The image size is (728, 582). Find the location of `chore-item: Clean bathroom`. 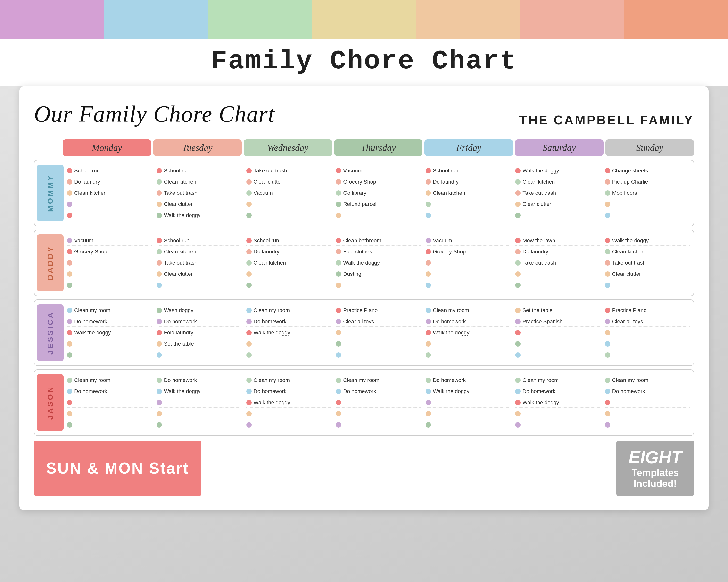

chore-item: Clean bathroom is located at coordinates (378, 241).